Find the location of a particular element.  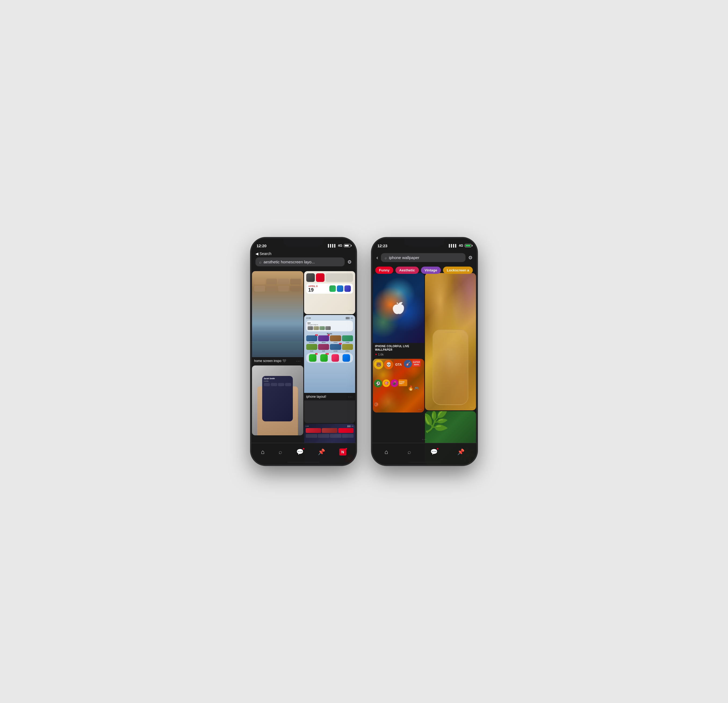

pin-homescreen-inspo: home screen inspo 🖤 ··· is located at coordinates (278, 318).